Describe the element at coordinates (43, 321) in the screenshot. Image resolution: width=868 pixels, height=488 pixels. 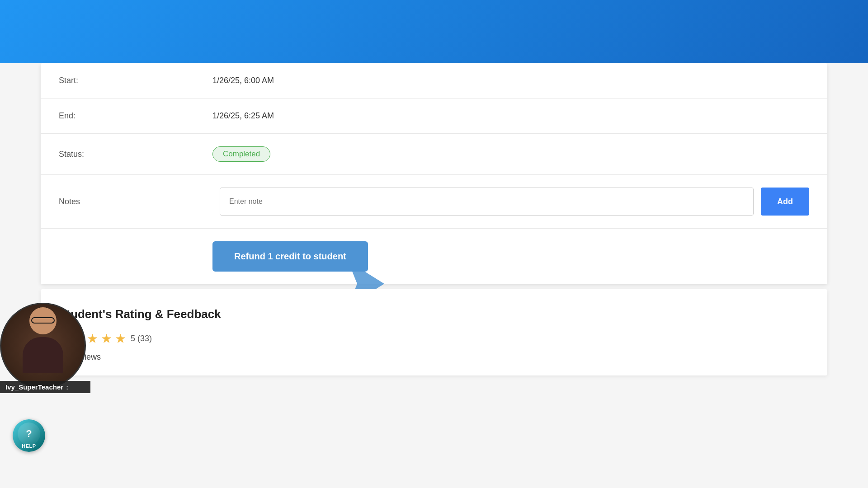
I see `person-head` at that location.